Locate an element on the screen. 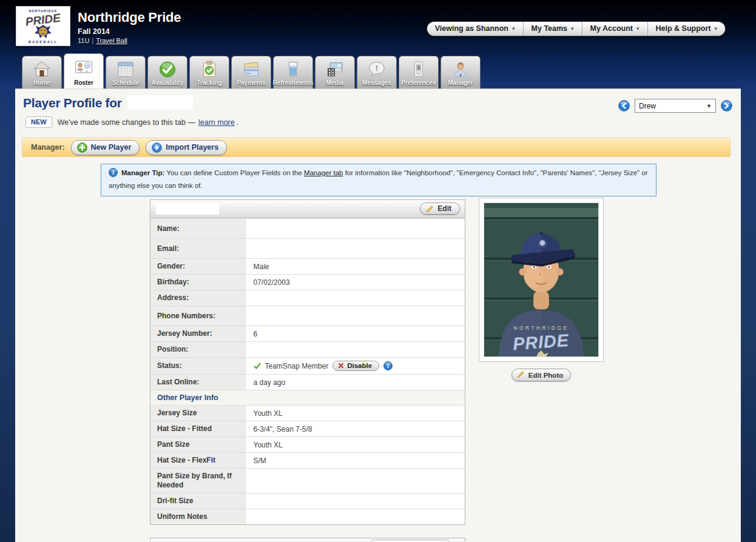  player-select-value: Drew is located at coordinates (669, 106).